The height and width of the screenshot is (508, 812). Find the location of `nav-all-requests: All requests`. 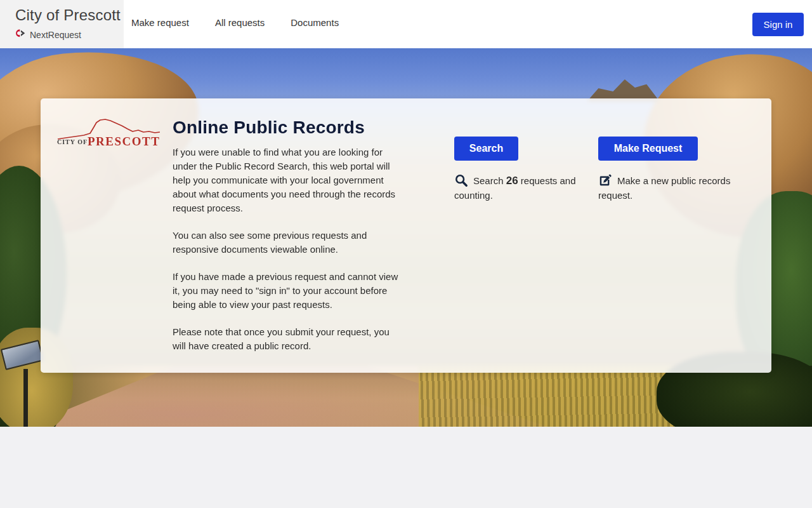

nav-all-requests: All requests is located at coordinates (240, 23).